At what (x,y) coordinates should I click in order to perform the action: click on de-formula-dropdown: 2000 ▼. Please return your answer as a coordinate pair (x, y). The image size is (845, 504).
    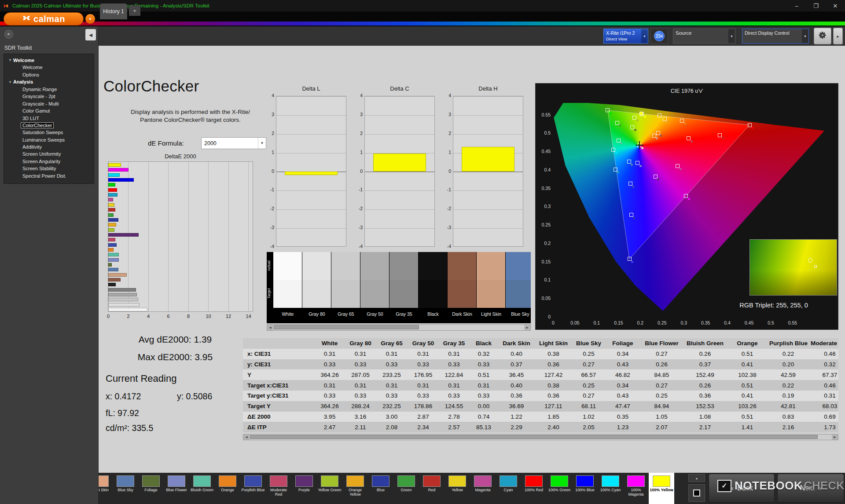
    Looking at the image, I should click on (234, 143).